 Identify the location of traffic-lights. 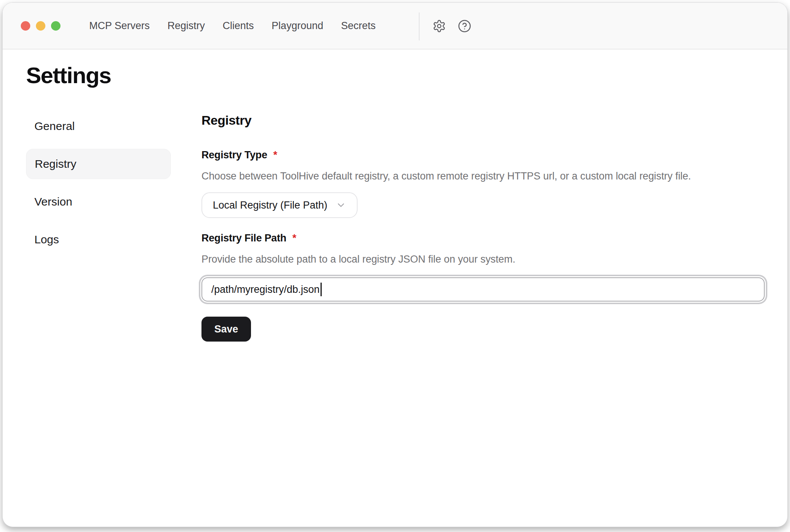
(41, 26).